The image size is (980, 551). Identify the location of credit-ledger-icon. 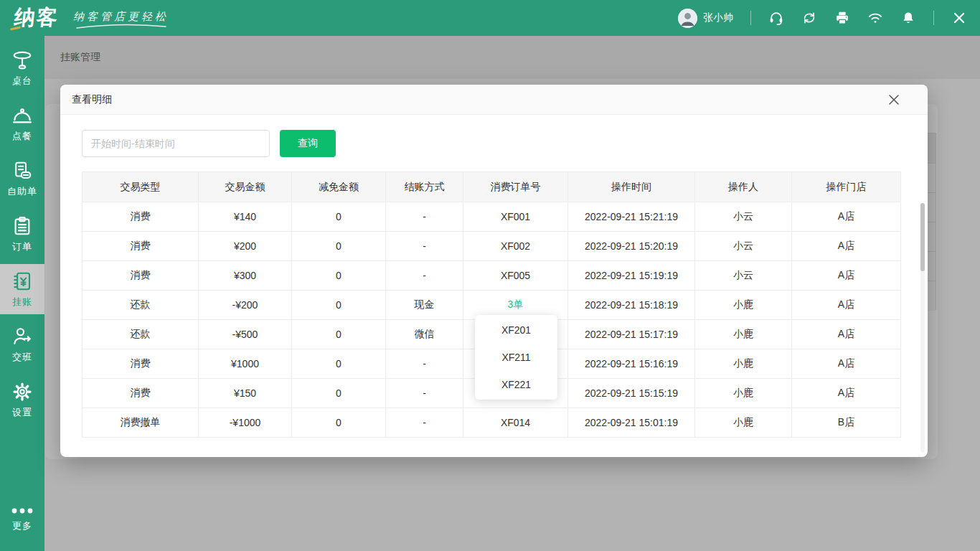
(22, 281).